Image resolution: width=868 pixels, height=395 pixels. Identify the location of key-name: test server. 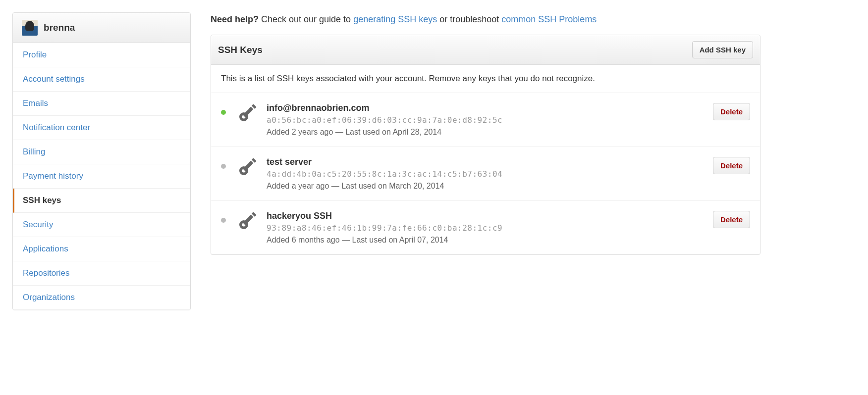
(489, 162).